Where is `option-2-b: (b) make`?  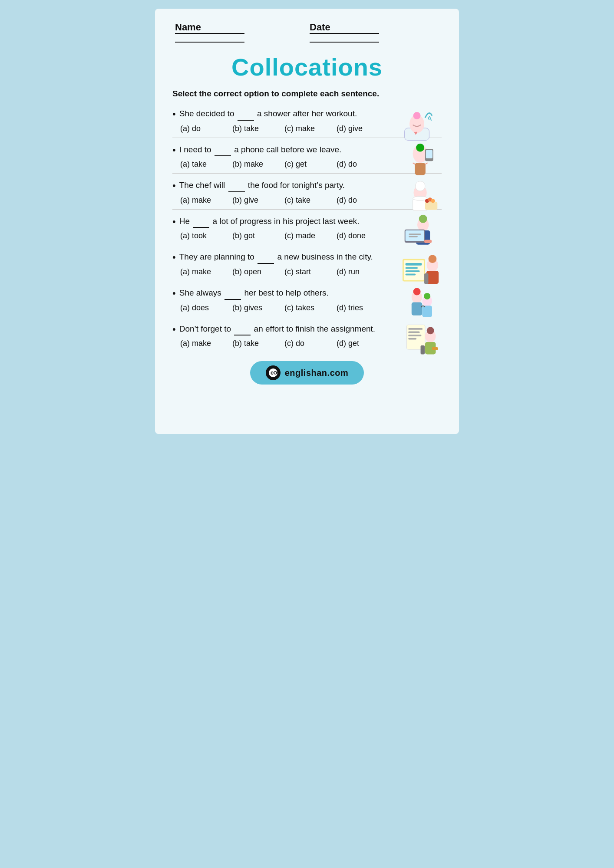
option-2-b: (b) make is located at coordinates (252, 164).